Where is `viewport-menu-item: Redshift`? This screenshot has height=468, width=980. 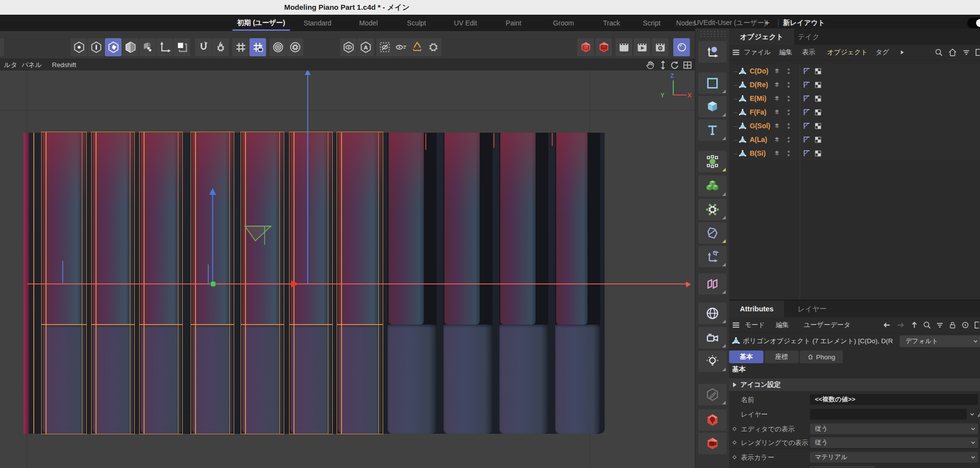
viewport-menu-item: Redshift is located at coordinates (64, 65).